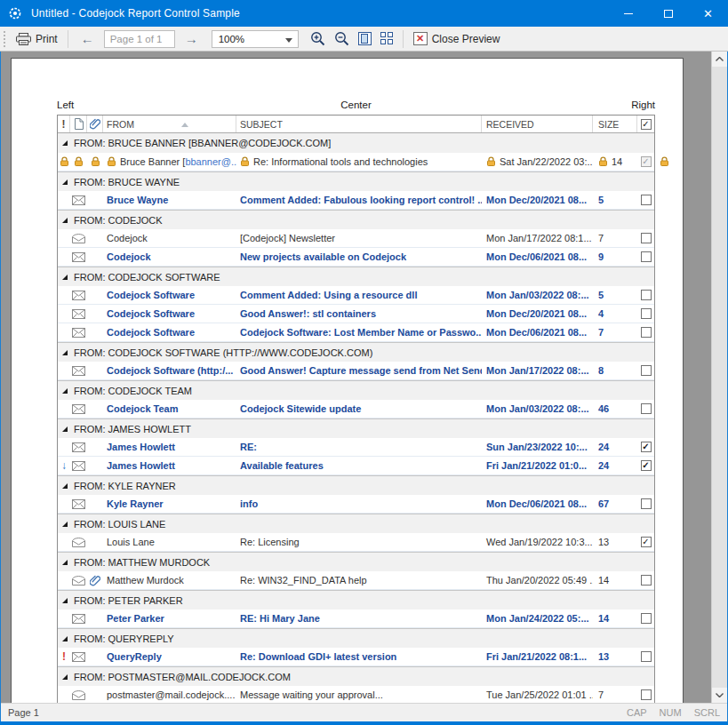 This screenshot has height=725, width=728. What do you see at coordinates (356, 390) in the screenshot?
I see `group-row: FROM: CODEJOCK TEAM` at bounding box center [356, 390].